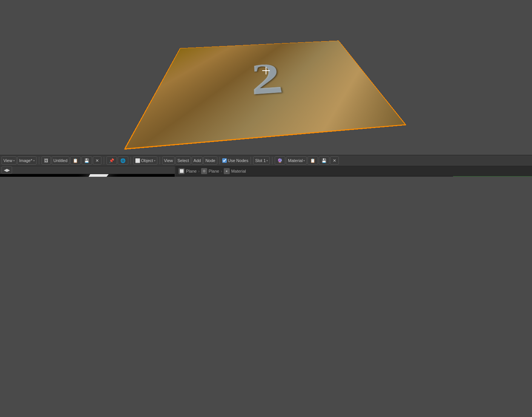 The width and height of the screenshot is (532, 417). Describe the element at coordinates (72, 161) in the screenshot. I see `toolbar-filename-group: 🖼 Untitled 📋 💾 ✕` at that location.